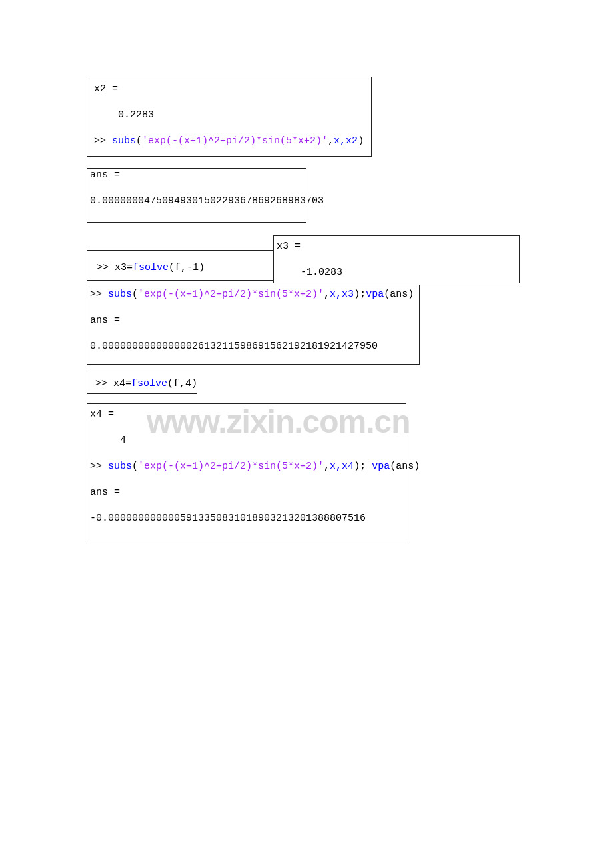  Describe the element at coordinates (231, 115) in the screenshot. I see `var-value: 0.2283` at that location.